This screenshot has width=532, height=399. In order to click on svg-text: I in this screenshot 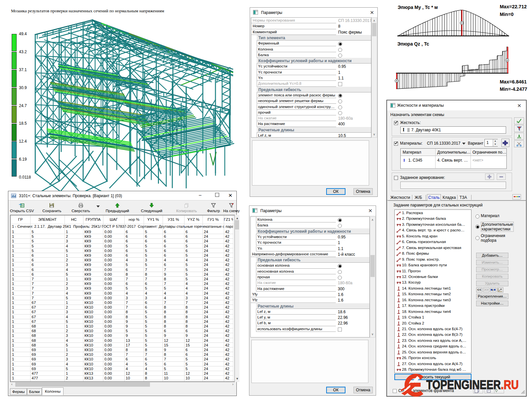, I will do `click(493, 290)`.